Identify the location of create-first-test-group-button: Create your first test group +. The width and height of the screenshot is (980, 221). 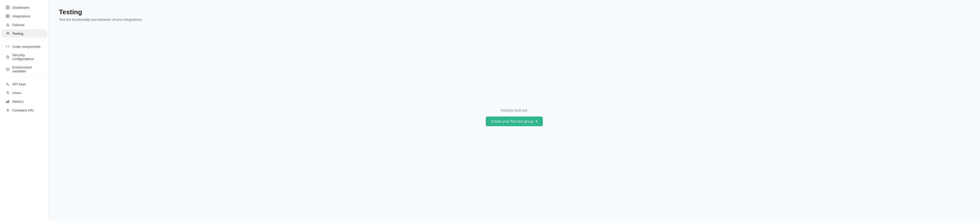
(514, 122).